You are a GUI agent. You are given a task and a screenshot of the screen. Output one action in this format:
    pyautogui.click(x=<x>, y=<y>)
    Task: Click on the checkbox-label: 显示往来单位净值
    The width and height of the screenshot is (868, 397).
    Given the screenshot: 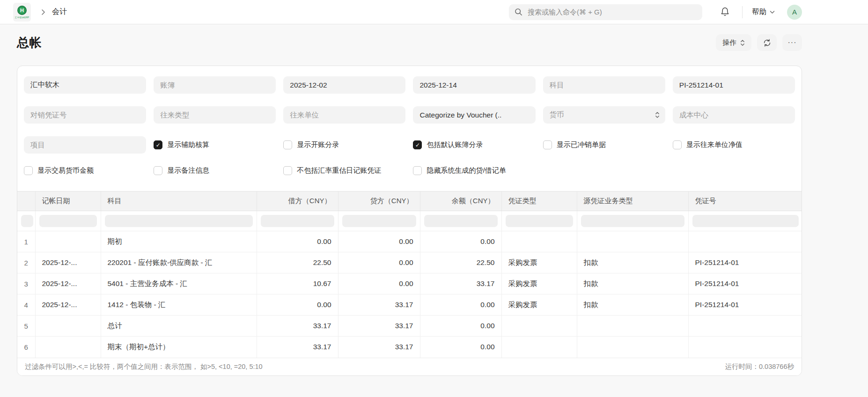 What is the action you would take?
    pyautogui.click(x=714, y=145)
    